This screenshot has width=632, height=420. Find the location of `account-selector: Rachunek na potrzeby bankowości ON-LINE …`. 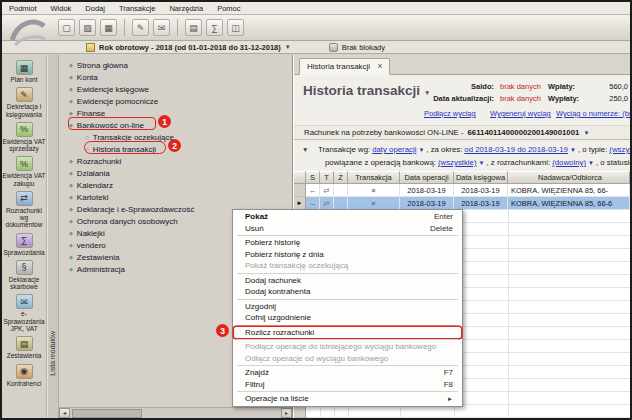

account-selector: Rachunek na potrzeby bankowości ON-LINE … is located at coordinates (462, 132).